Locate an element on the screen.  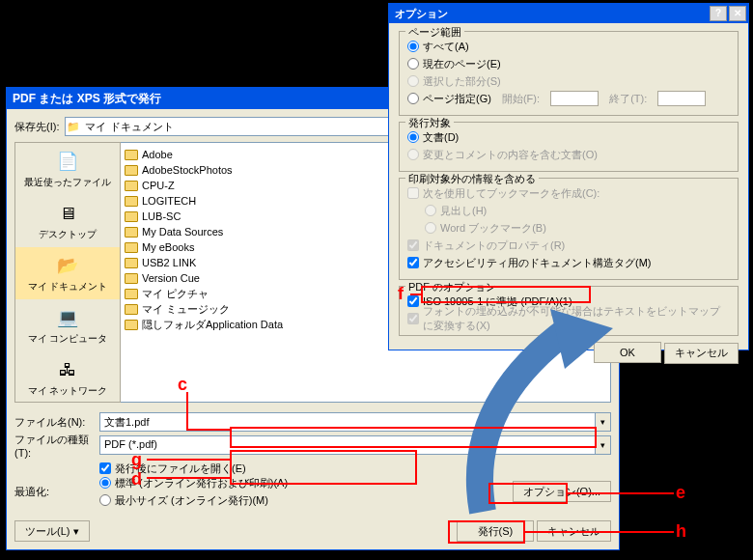
options-title: オプション is located at coordinates (421, 14).